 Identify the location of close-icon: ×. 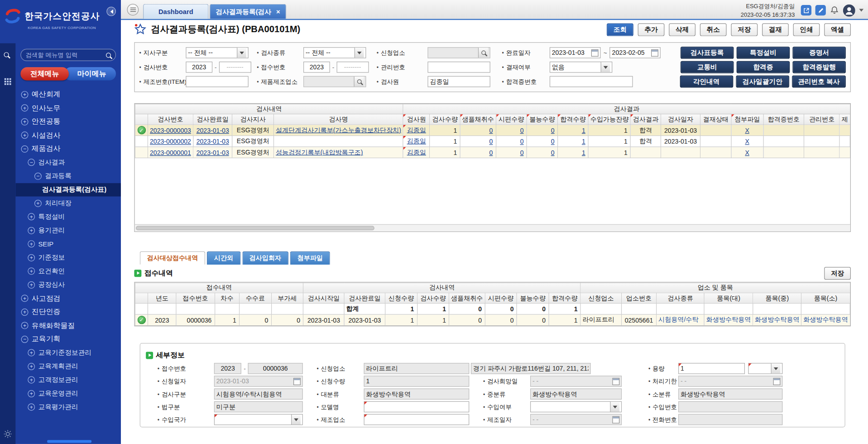
(278, 12).